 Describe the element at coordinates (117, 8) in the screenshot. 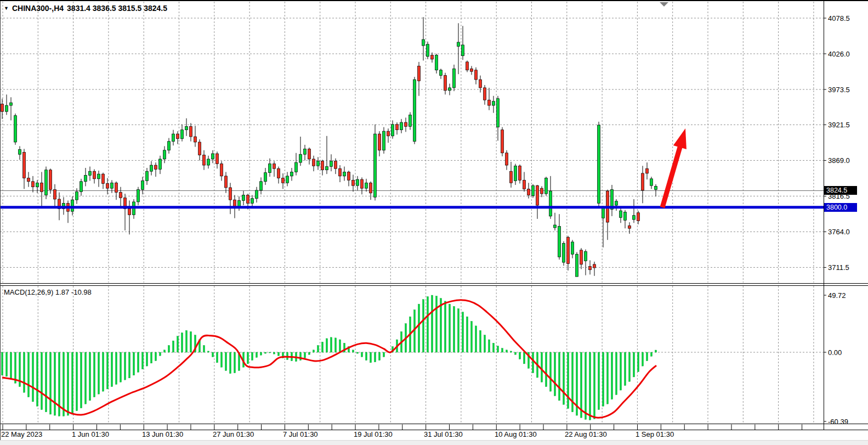

I see `ohlc-quote-label: 3831.4 3836.5 3815.5 3824.5` at that location.